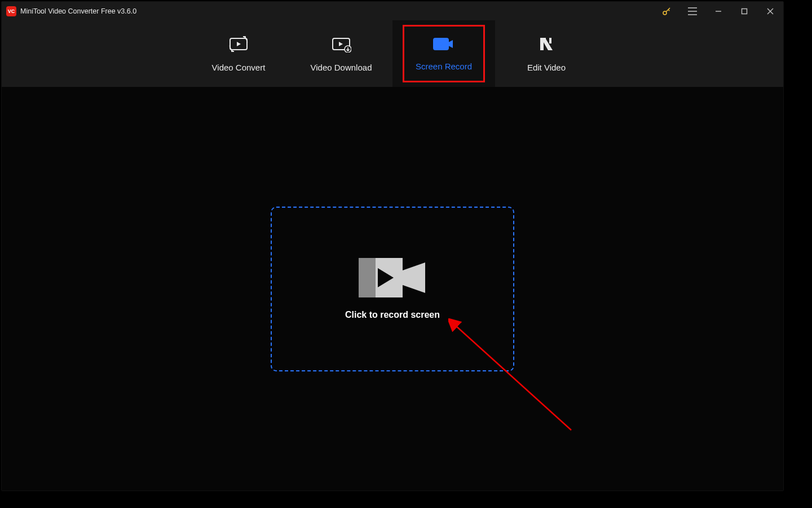 The width and height of the screenshot is (812, 508). Describe the element at coordinates (546, 44) in the screenshot. I see `edit-video-icon` at that location.